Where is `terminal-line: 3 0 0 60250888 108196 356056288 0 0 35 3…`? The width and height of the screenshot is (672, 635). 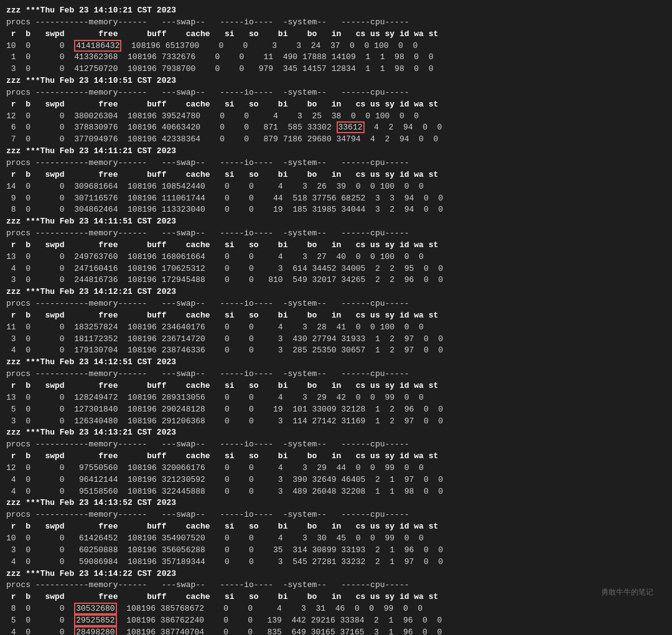
terminal-line: 3 0 0 60250888 108196 356056288 0 0 35 3… is located at coordinates (336, 550).